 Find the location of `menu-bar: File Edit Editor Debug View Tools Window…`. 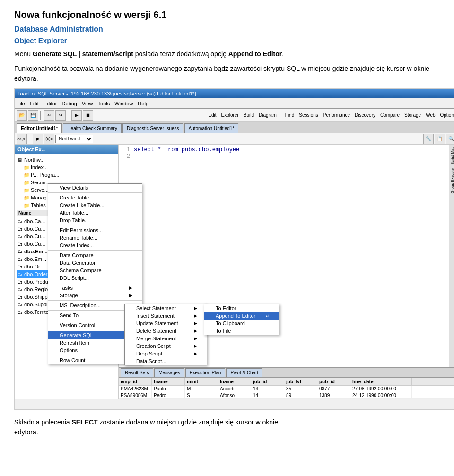

menu-bar: File Edit Editor Debug View Tools Window… is located at coordinates (235, 104).